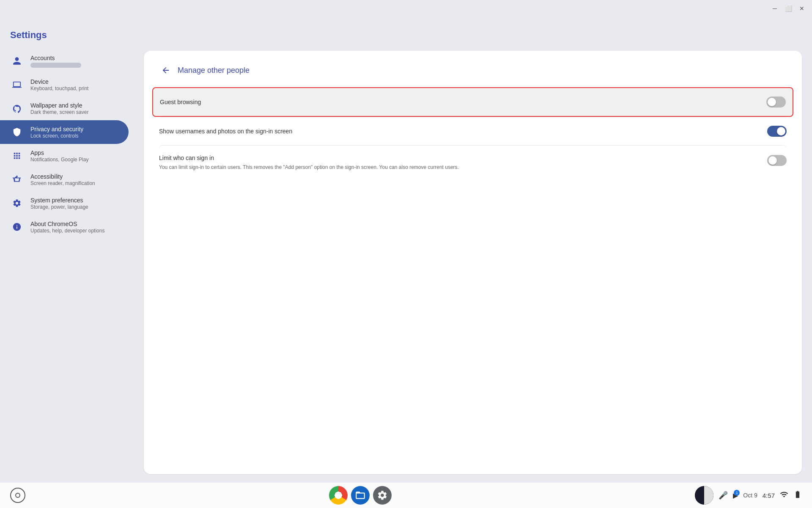  I want to click on taskbar-time: 4:57, so click(769, 495).